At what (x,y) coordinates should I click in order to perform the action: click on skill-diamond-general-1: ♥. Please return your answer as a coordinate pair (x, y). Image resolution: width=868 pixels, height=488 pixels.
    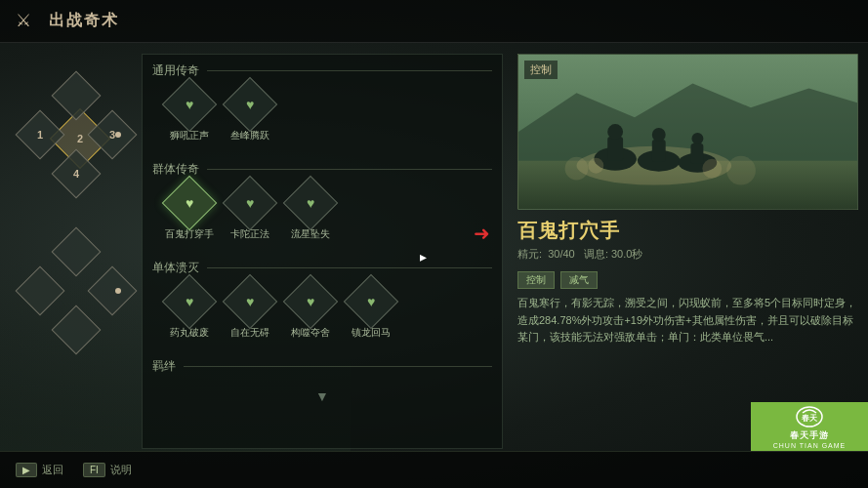
    Looking at the image, I should click on (250, 105).